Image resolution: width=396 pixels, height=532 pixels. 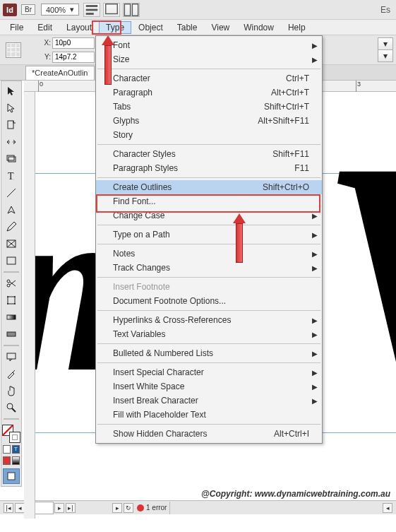 I want to click on menu-item-notes: Notes▶, so click(x=209, y=254).